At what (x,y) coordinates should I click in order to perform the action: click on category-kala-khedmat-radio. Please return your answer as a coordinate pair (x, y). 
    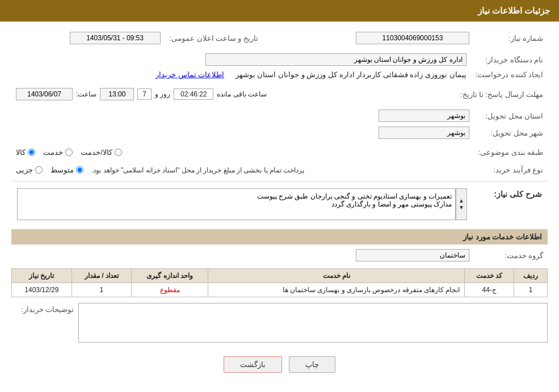
    Looking at the image, I should click on (118, 152).